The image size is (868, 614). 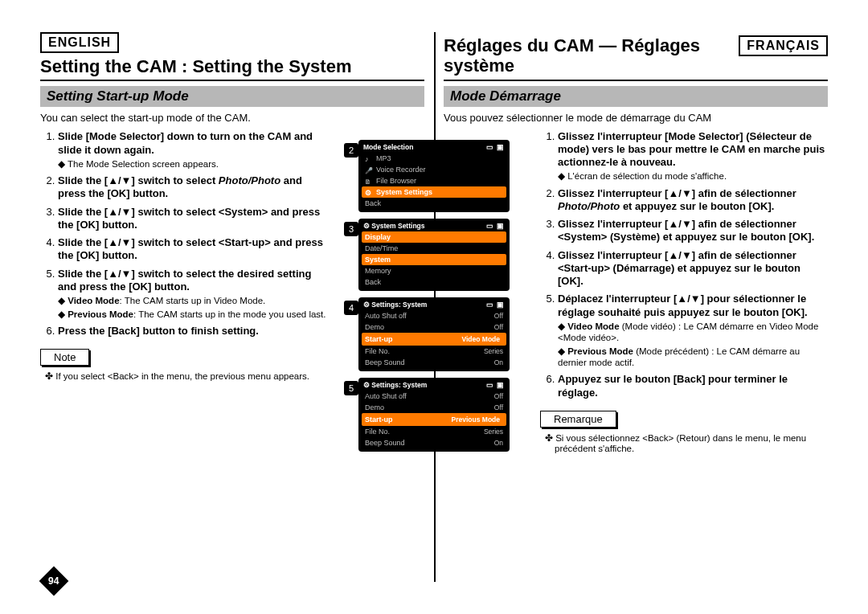 What do you see at coordinates (193, 331) in the screenshot?
I see `step: Press the [Back] button to finish settin…` at bounding box center [193, 331].